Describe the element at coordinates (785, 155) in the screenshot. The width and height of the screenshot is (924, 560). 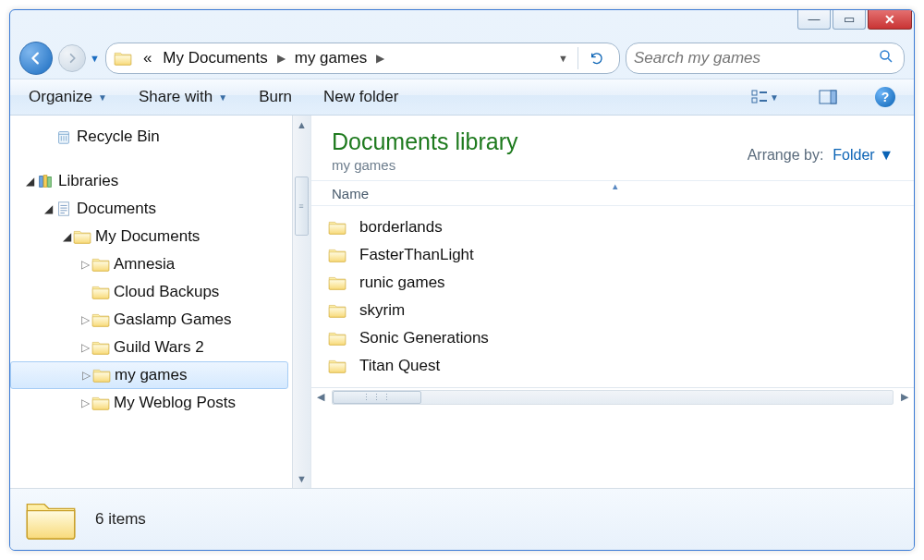
I see `arrange-by-label: Arrange by:` at that location.